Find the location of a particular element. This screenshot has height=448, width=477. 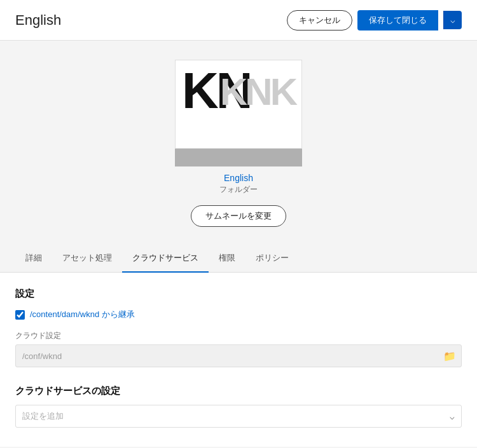

settings-title: 設定 is located at coordinates (238, 294).